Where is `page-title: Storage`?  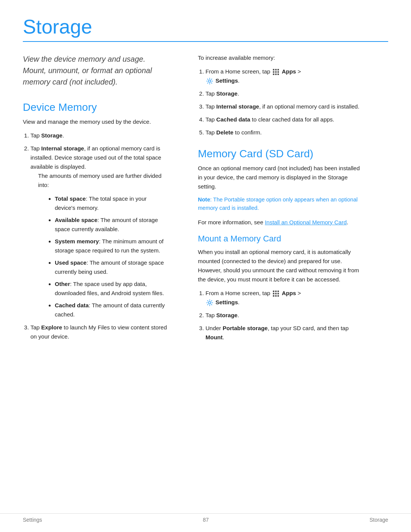
page-title: Storage is located at coordinates (206, 27).